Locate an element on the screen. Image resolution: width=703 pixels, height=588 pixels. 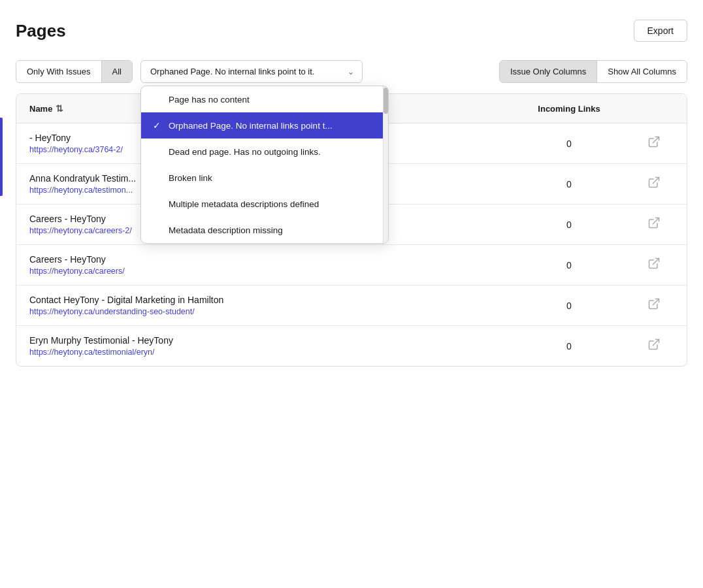
show-all-columns-button: Show All Columns is located at coordinates (642, 72).